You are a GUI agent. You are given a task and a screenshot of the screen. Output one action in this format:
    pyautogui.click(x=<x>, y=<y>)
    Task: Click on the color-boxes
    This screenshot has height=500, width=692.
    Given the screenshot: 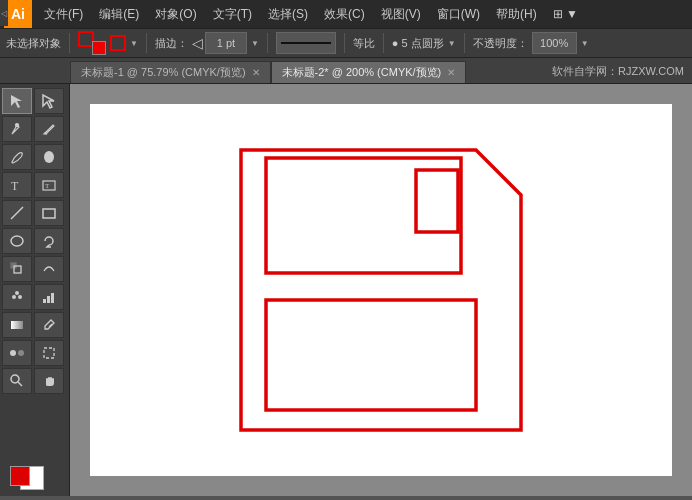 What is the action you would take?
    pyautogui.click(x=34, y=472)
    